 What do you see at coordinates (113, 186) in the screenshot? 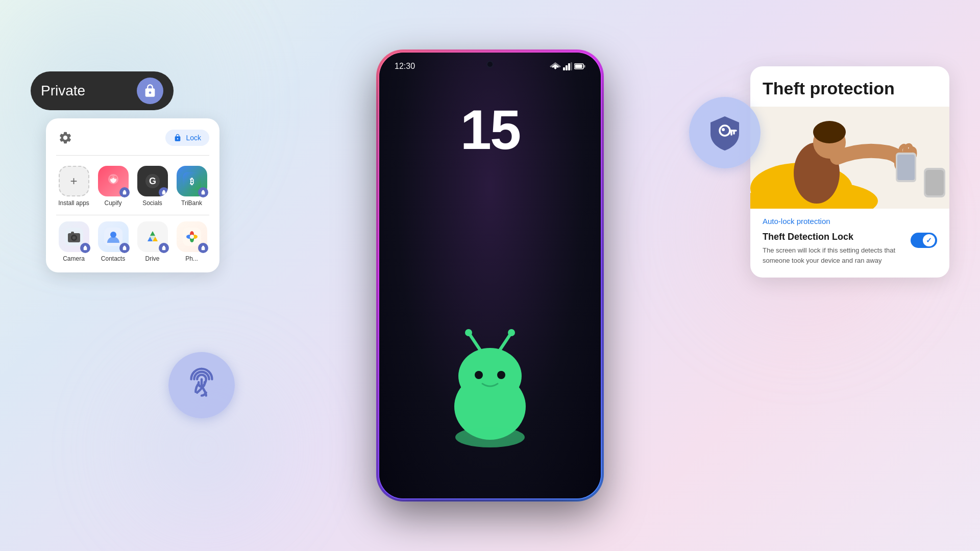
I see `app-item-cupify: Cupify` at bounding box center [113, 186].